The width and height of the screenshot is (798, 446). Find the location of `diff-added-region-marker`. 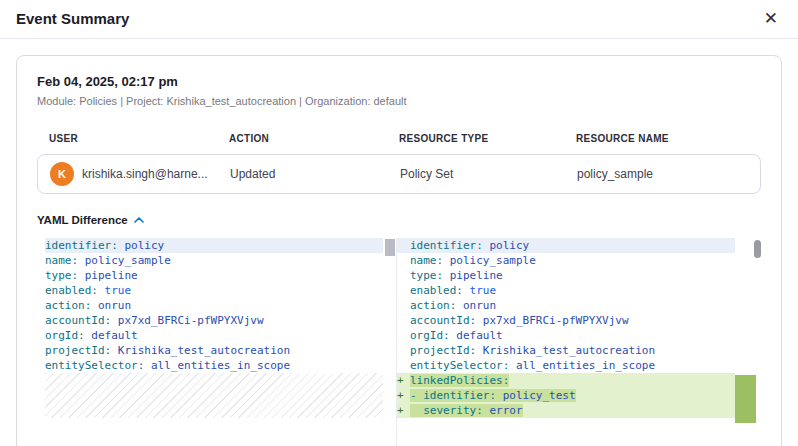

diff-added-region-marker is located at coordinates (746, 399).